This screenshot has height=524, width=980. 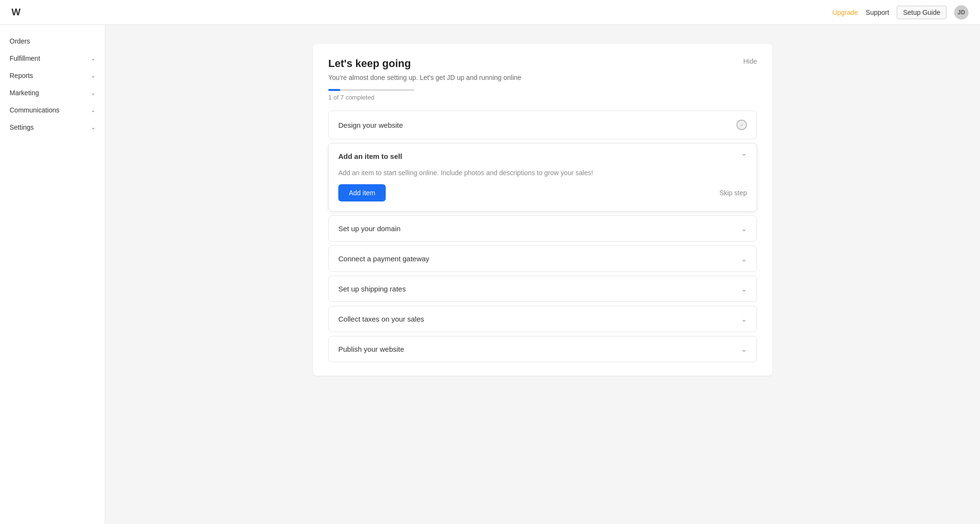 What do you see at coordinates (543, 64) in the screenshot?
I see `setup-header: Let's keep going Hide` at bounding box center [543, 64].